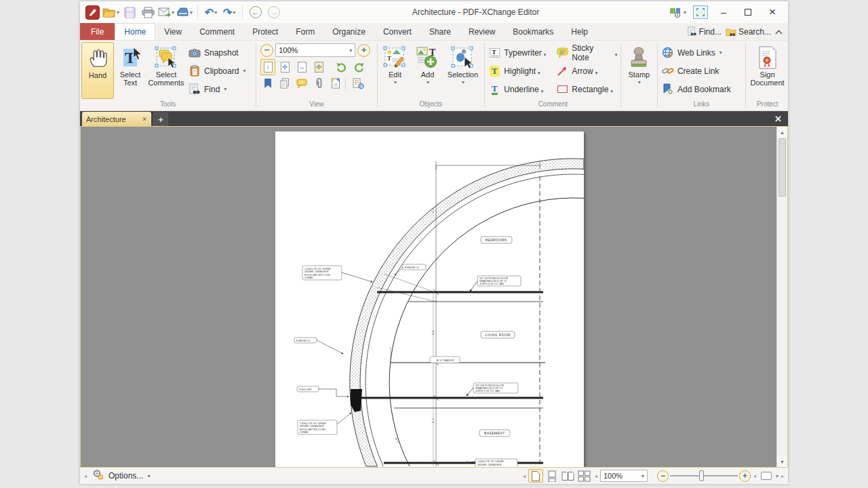 The width and height of the screenshot is (868, 488). What do you see at coordinates (161, 119) in the screenshot?
I see `new-tab-button: +` at bounding box center [161, 119].